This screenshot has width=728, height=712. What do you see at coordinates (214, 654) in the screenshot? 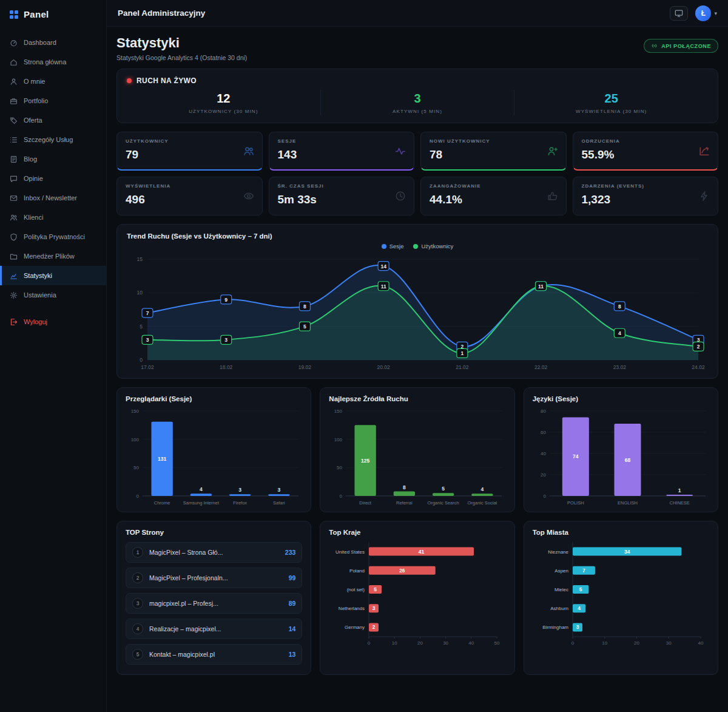
I see `top-page-row: 5Kontakt – magicpixel.pl13` at bounding box center [214, 654].